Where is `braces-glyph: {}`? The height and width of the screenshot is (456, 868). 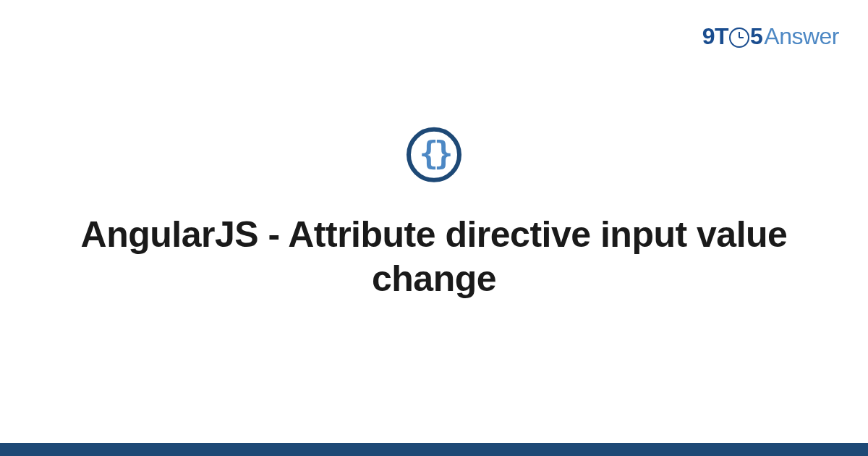 braces-glyph: {} is located at coordinates (434, 153).